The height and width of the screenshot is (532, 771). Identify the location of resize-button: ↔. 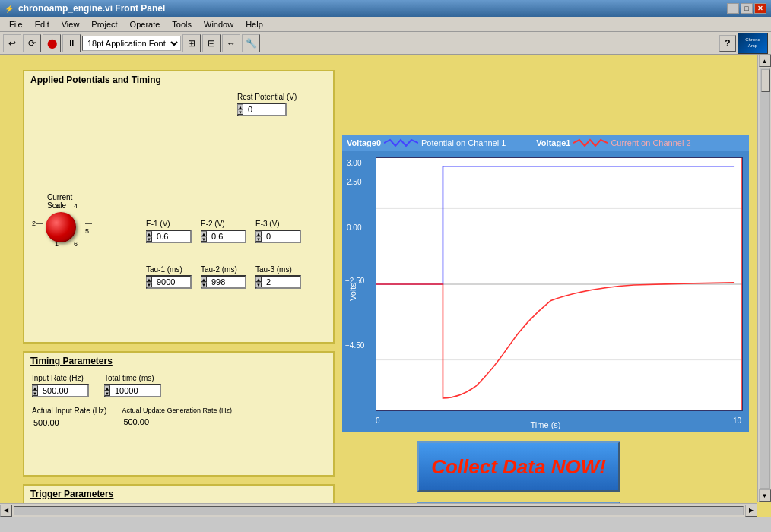
(231, 43).